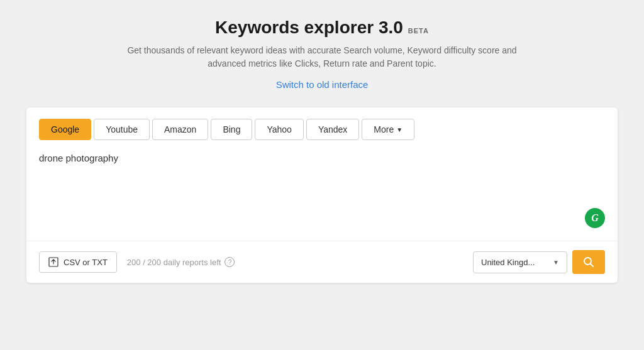  Describe the element at coordinates (589, 262) in the screenshot. I see `search-icon` at that location.